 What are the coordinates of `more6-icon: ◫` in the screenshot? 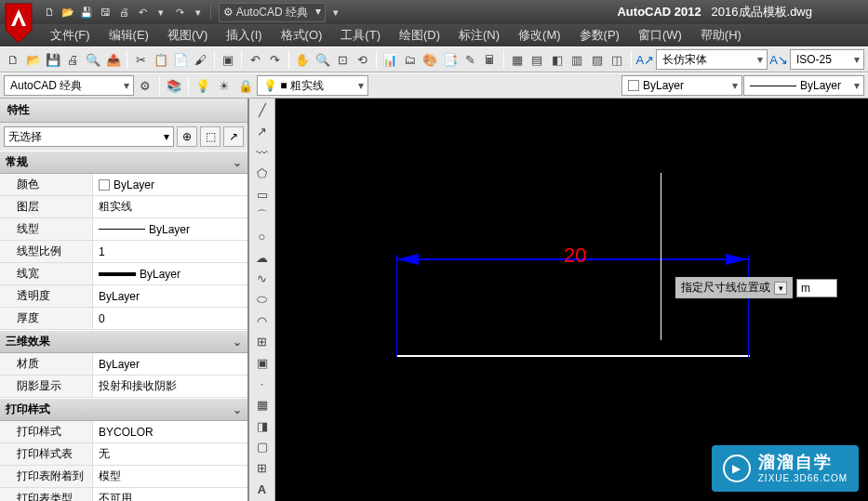 It's located at (617, 59).